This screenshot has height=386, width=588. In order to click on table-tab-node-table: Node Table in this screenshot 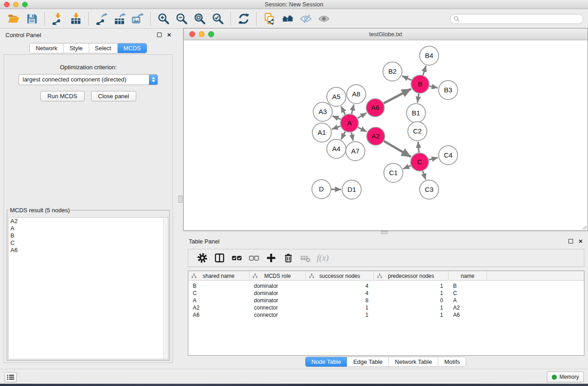, I will do `click(327, 362)`.